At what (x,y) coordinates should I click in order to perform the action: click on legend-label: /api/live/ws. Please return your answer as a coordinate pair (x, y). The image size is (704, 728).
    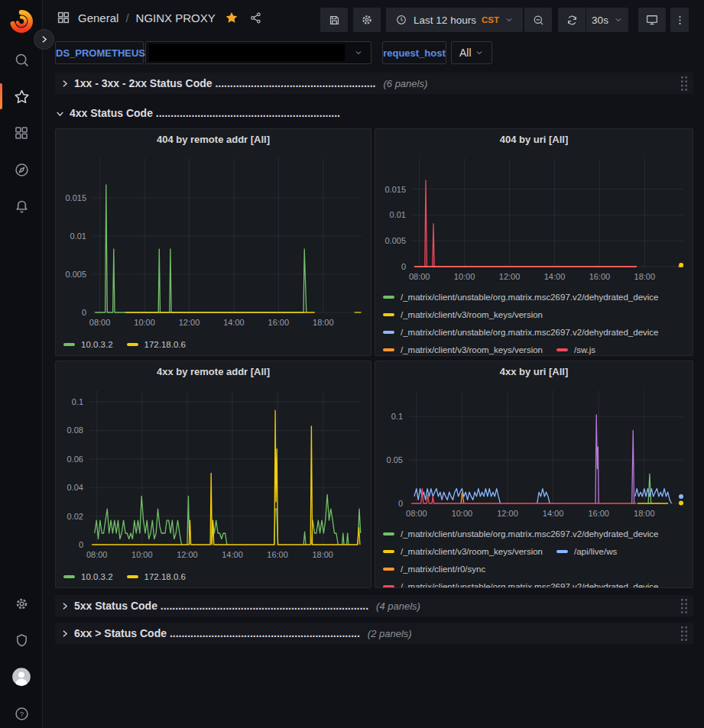
    Looking at the image, I should click on (595, 552).